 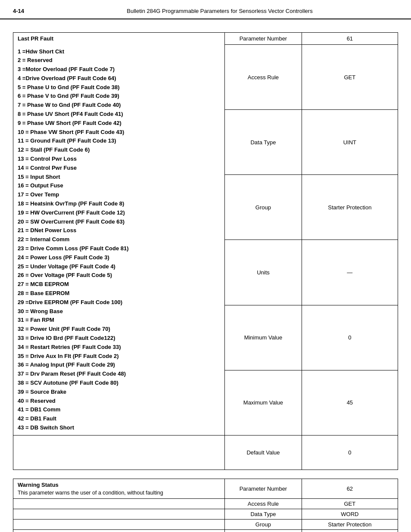 What do you see at coordinates (119, 159) in the screenshot?
I see `fault-line: 13 = Control Pwr Loss` at bounding box center [119, 159].